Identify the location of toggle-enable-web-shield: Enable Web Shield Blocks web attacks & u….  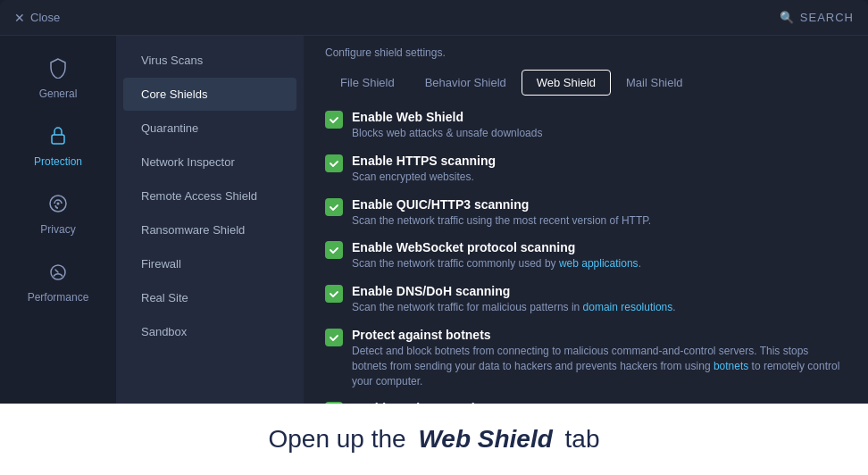
(586, 125).